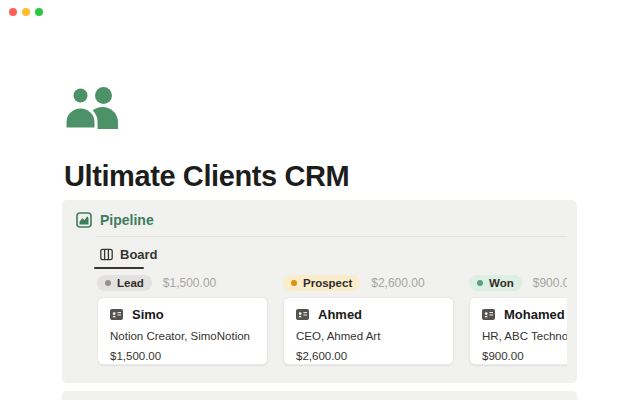 Image resolution: width=640 pixels, height=400 pixels. Describe the element at coordinates (93, 107) in the screenshot. I see `people-icon` at that location.